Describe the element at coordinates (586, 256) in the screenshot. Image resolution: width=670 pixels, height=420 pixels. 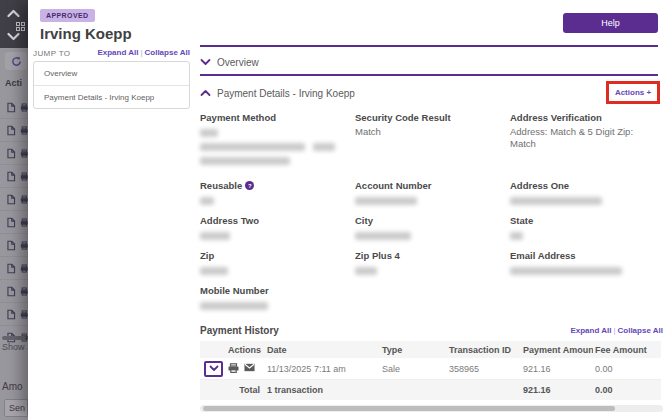
I see `field-label: Email Address` at that location.